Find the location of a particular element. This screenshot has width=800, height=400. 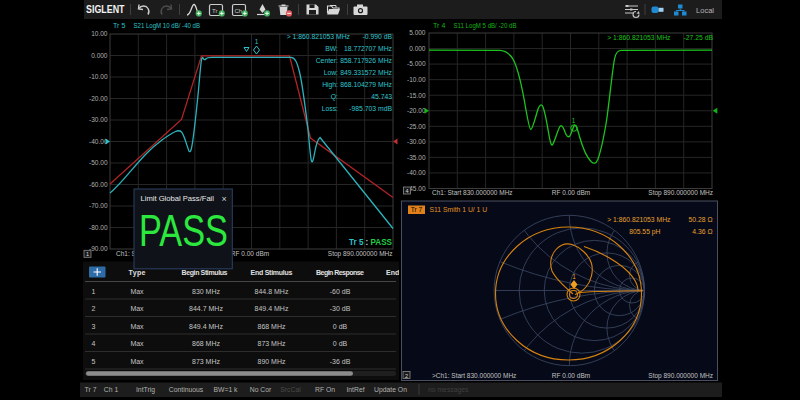

svg-text: 890 MHz is located at coordinates (272, 362).